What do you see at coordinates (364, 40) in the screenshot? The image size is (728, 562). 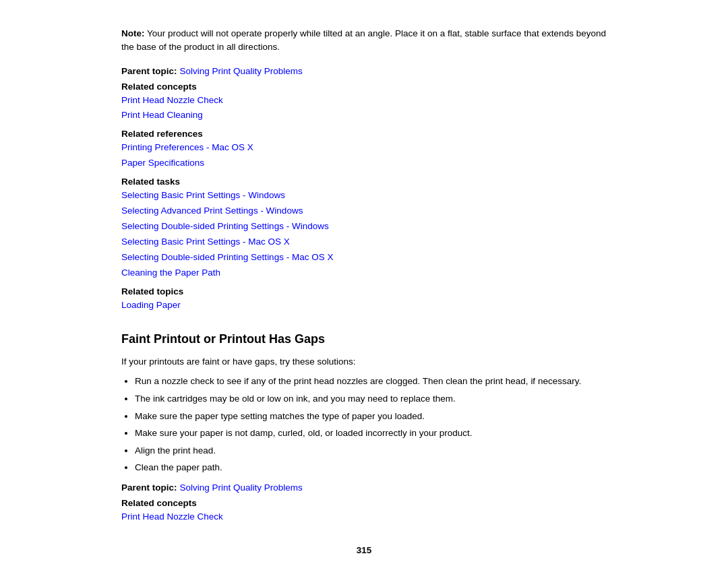 I see `note-body: Your product will not operate properly w…` at bounding box center [364, 40].